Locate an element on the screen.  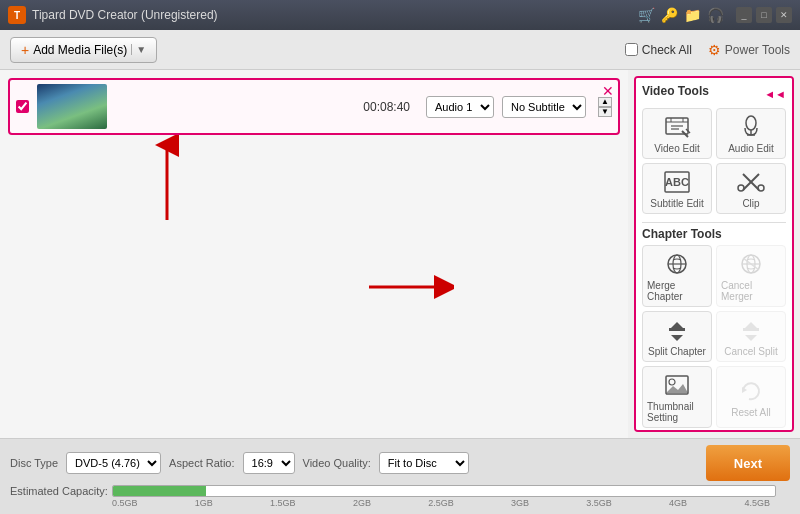
cancel-merger-label: Cancel Merger is located at coordinates (751, 291).